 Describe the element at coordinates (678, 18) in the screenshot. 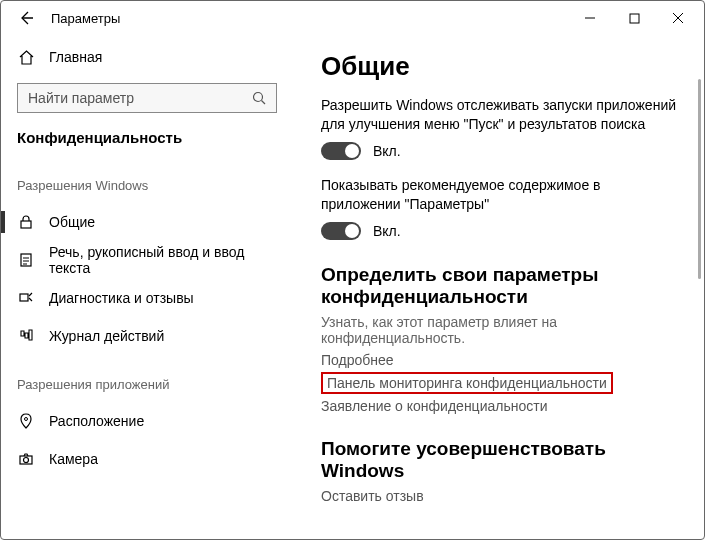

I see `close-button` at that location.